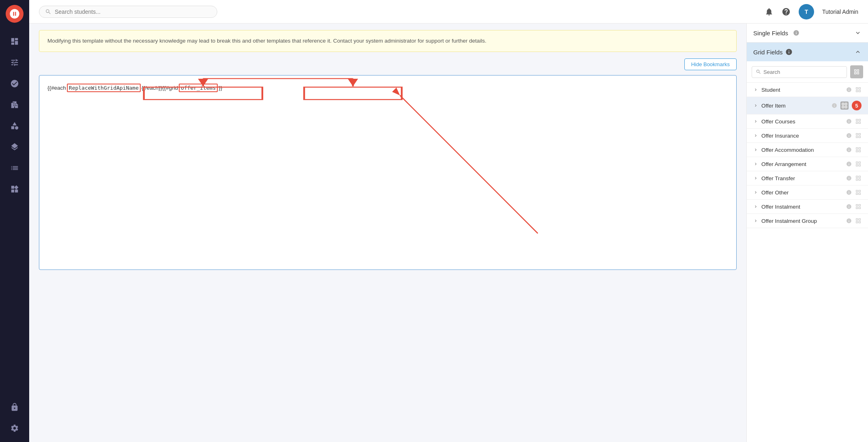 Image resolution: width=868 pixels, height=442 pixels. What do you see at coordinates (808, 136) in the screenshot?
I see `field-item-3: Offer Insurance` at bounding box center [808, 136].